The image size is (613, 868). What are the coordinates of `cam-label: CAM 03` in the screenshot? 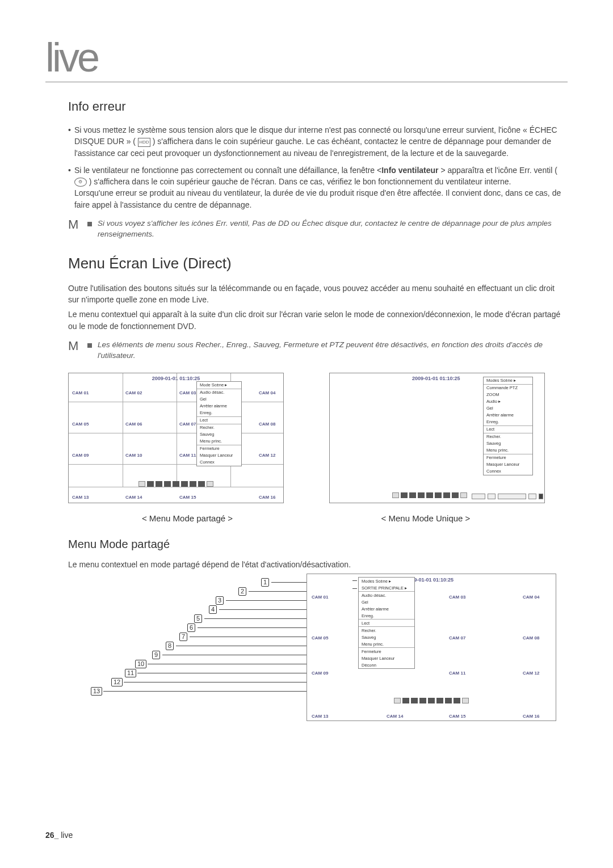 It's located at (457, 597).